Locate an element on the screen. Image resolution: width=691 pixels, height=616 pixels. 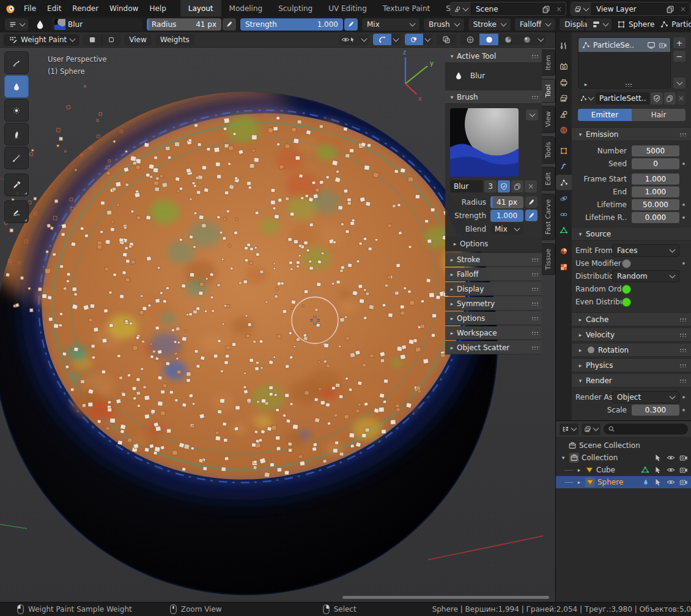
emitter-tab: Emitter is located at coordinates (605, 115).